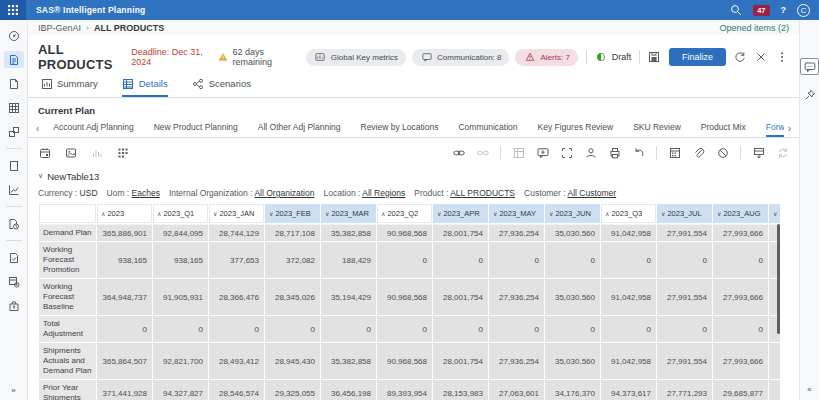 Image resolution: width=819 pixels, height=400 pixels. I want to click on grid-dots-icon, so click(122, 152).